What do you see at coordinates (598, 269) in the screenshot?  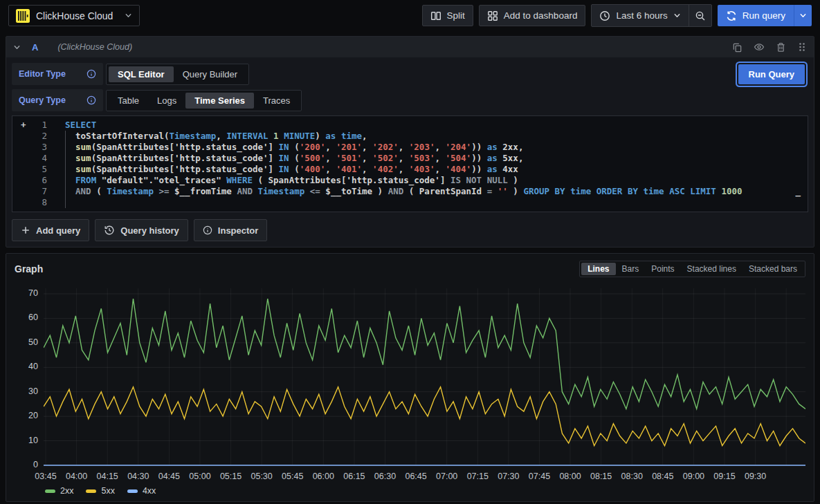 I see `graph-mode-lines: Lines` at bounding box center [598, 269].